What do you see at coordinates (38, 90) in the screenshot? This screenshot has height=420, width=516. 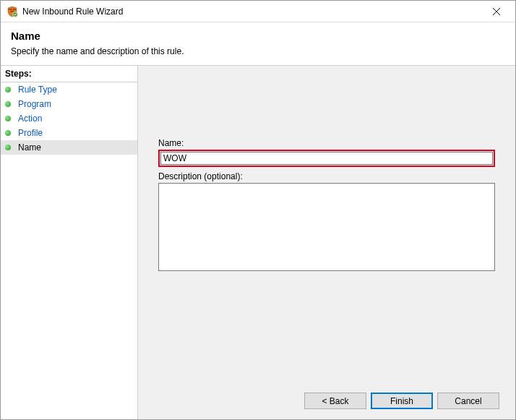 I see `step-label: Rule Type` at bounding box center [38, 90].